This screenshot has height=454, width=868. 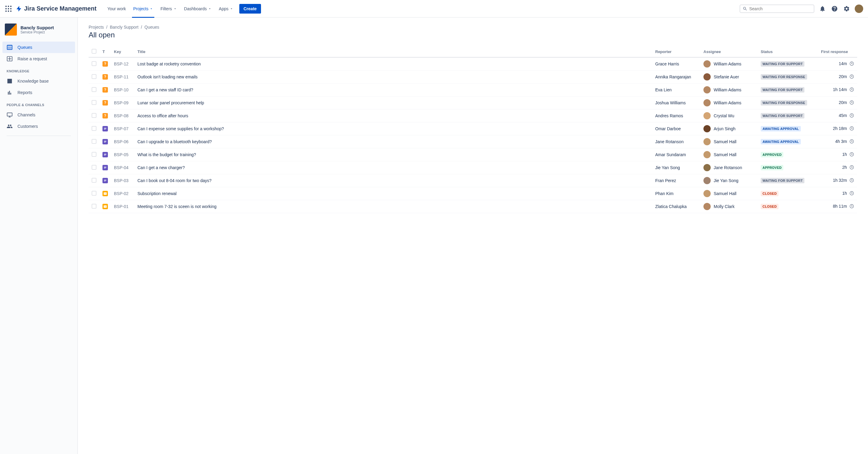 What do you see at coordinates (788, 52) in the screenshot?
I see `col-status: Status` at bounding box center [788, 52].